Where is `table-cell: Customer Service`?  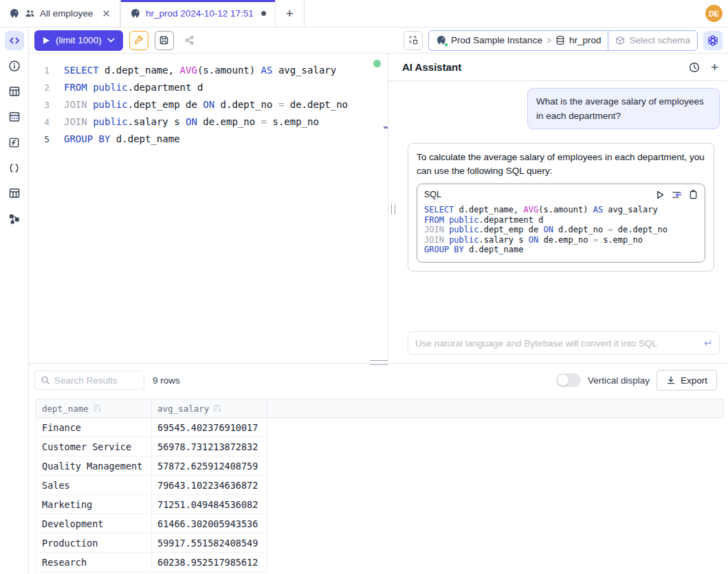 table-cell: Customer Service is located at coordinates (94, 447).